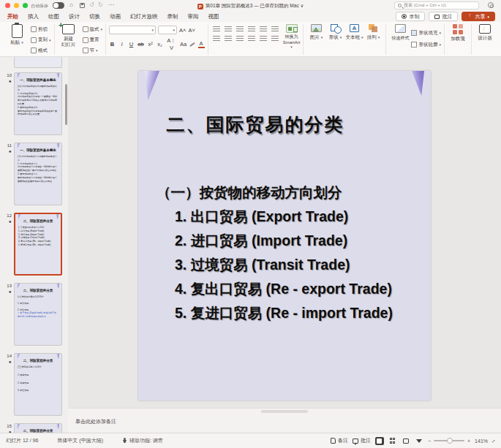  Describe the element at coordinates (69, 36) in the screenshot. I see `new-slide-button: 新建幻灯片` at that location.